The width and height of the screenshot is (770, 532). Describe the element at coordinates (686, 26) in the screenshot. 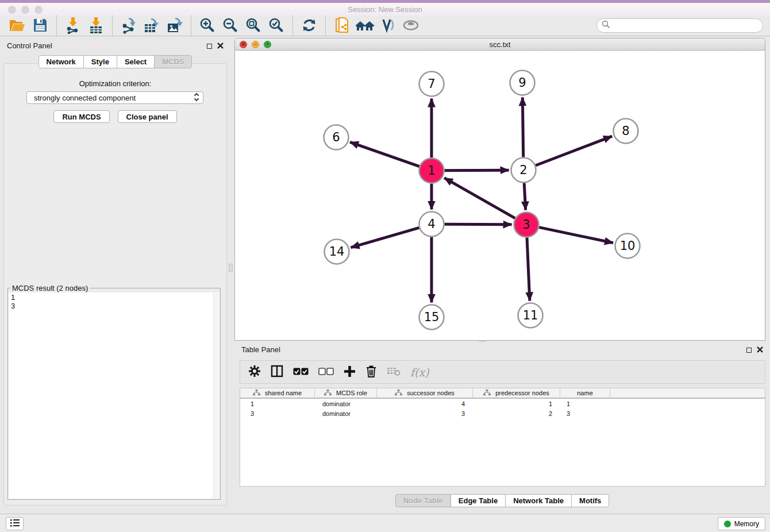

I see `search-input` at that location.